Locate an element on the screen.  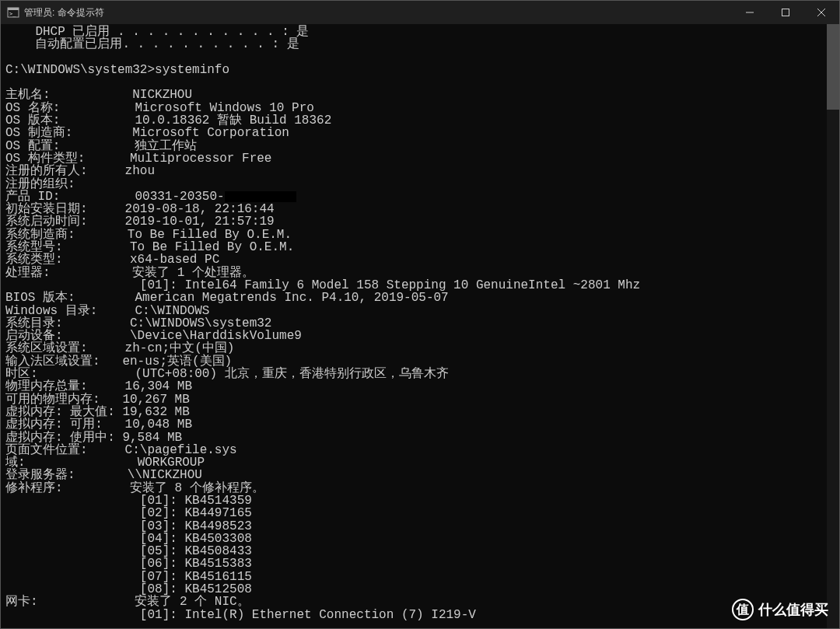
window-controls is located at coordinates (786, 12).